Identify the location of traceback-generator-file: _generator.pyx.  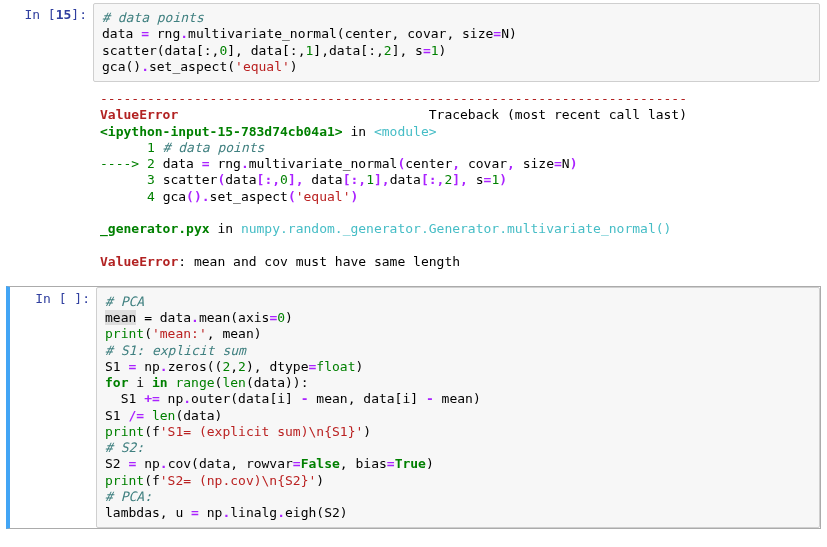
(155, 228).